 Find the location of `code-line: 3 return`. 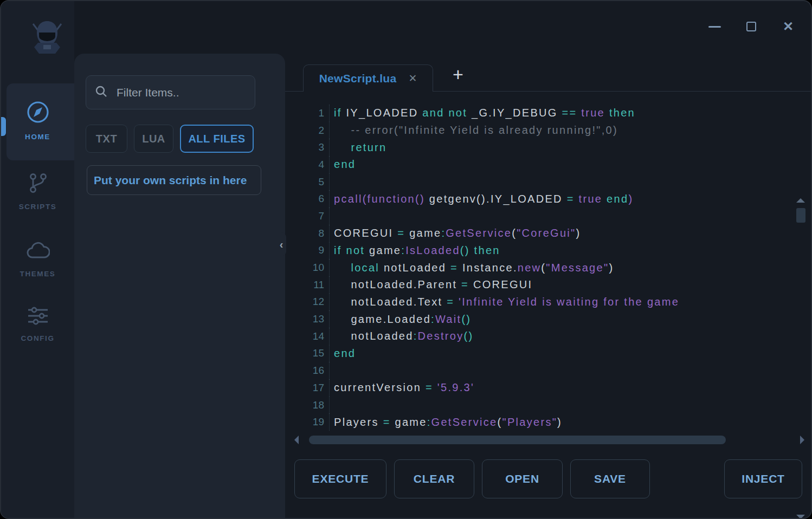

code-line: 3 return is located at coordinates (548, 147).